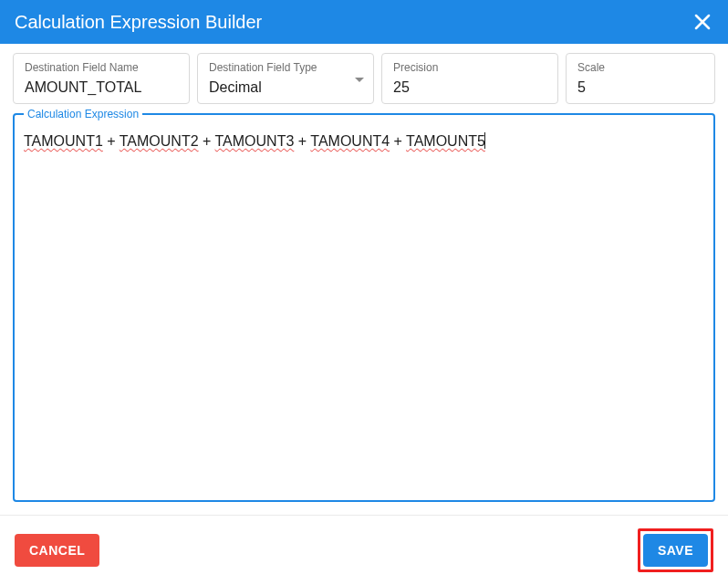 The image size is (728, 585). Describe the element at coordinates (675, 550) in the screenshot. I see `save-button-highlight: SAVE` at that location.